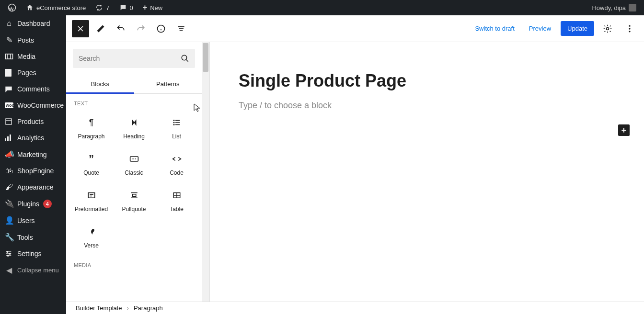 This screenshot has width=644, height=314. Describe the element at coordinates (99, 308) in the screenshot. I see `breadcrumb-item: Builder Template` at that location.